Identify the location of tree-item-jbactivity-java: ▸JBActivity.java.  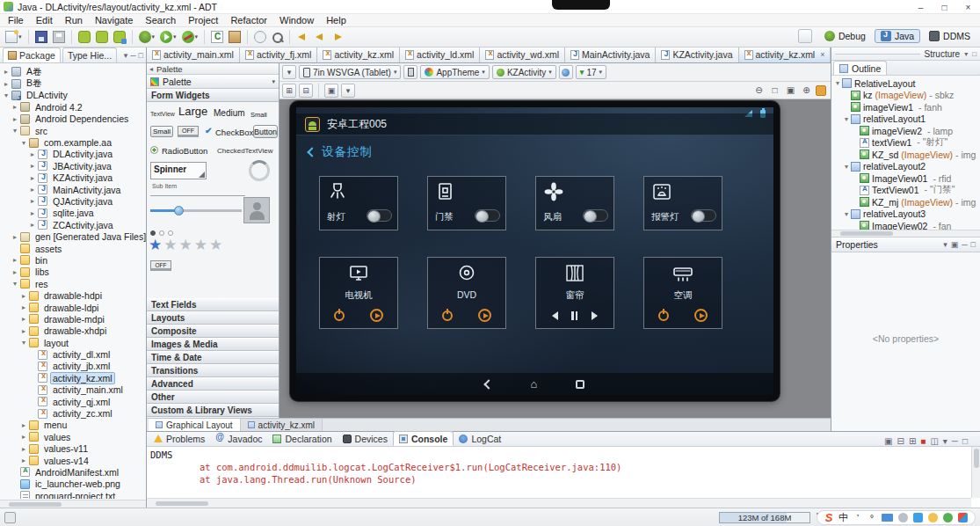
(73, 165).